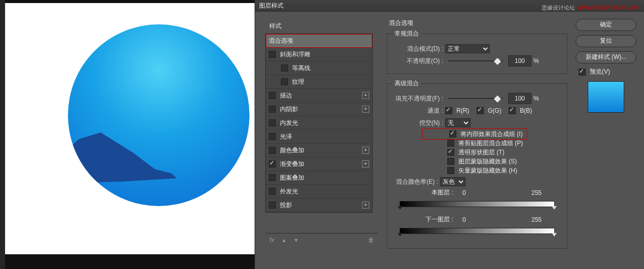  What do you see at coordinates (477, 205) in the screenshot?
I see `this-layer-slider` at bounding box center [477, 205].